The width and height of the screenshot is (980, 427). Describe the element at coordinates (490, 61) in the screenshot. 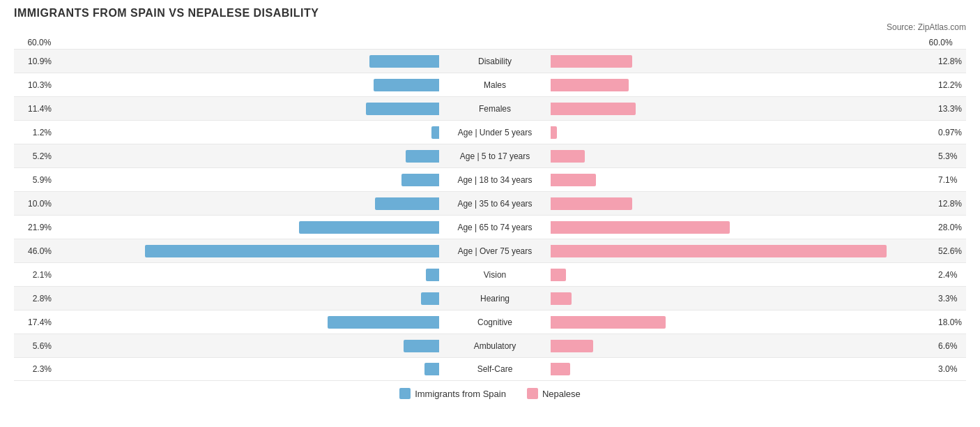

I see `chart-row: 10.9% Disability 12.8%` at that location.